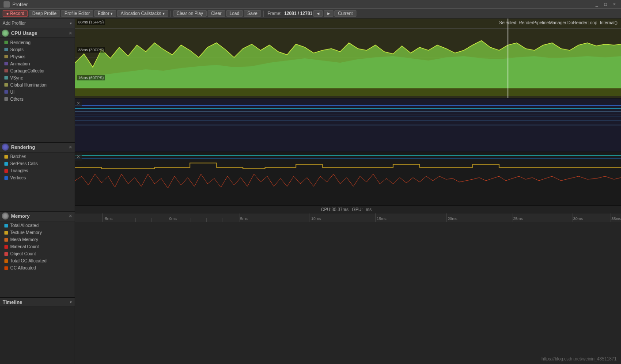  What do you see at coordinates (362, 209) in the screenshot?
I see `gpu-time-label: GPU:--ms` at bounding box center [362, 209].